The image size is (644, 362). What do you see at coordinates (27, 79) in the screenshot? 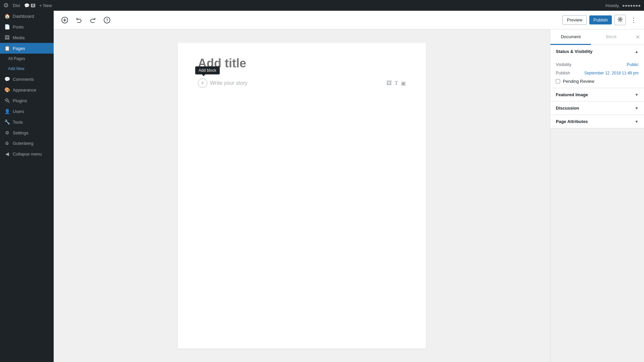
I see `sidebar-item-comments: 💬 Comments` at bounding box center [27, 79].